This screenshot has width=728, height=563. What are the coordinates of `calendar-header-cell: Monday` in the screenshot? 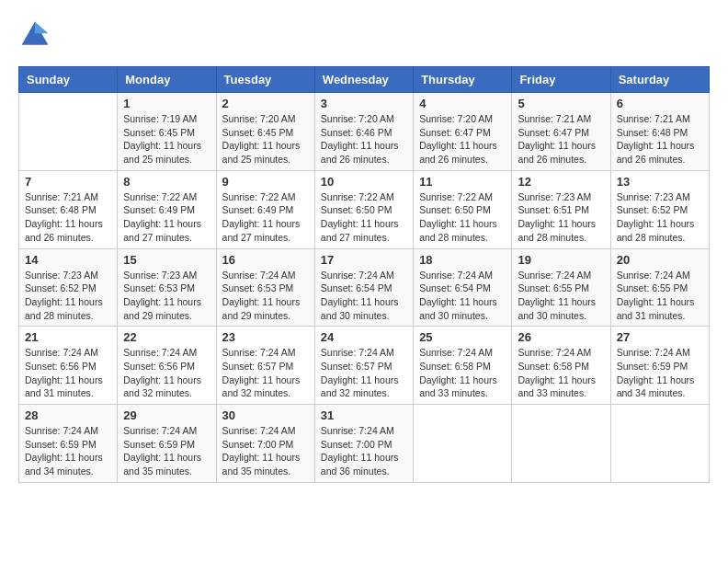 It's located at (167, 80).